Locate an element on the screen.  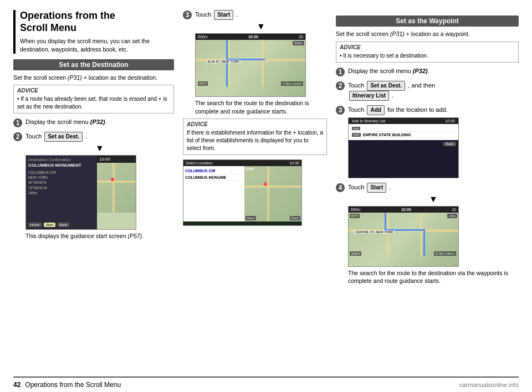
wp-route-right: 10 is located at coordinates (454, 209).